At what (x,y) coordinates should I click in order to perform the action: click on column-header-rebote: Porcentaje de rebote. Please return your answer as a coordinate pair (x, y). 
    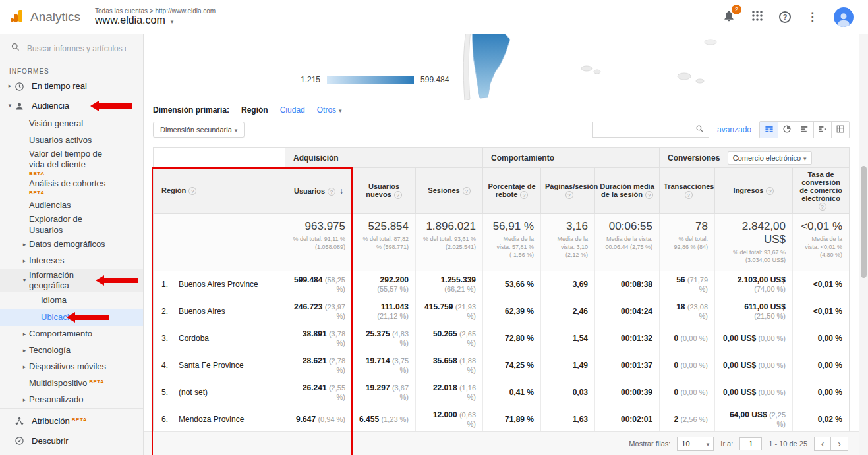
    Looking at the image, I should click on (512, 191).